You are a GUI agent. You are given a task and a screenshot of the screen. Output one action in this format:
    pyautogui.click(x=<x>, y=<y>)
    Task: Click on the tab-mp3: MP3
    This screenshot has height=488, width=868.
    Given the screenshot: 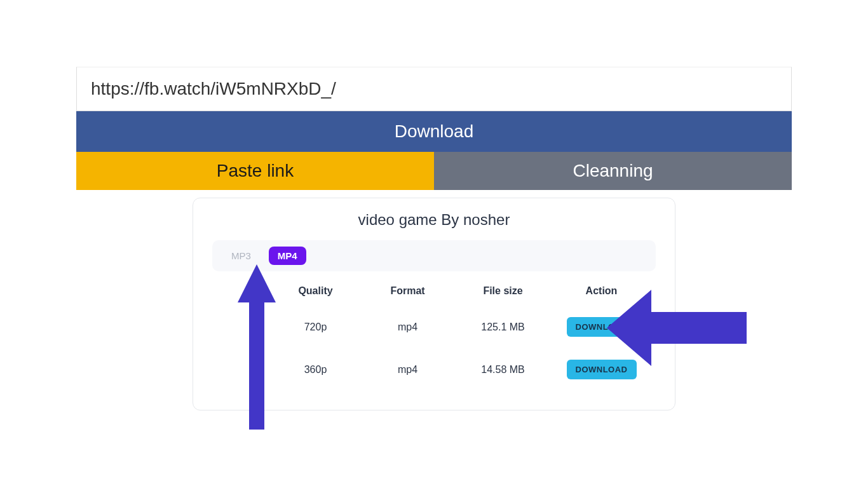 What is the action you would take?
    pyautogui.click(x=241, y=255)
    